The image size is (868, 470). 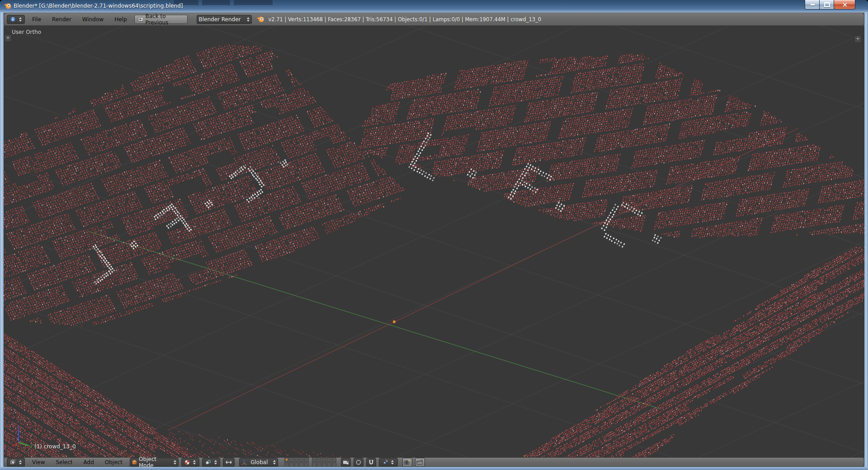 I want to click on gizmo-y-label: y, so click(x=32, y=446).